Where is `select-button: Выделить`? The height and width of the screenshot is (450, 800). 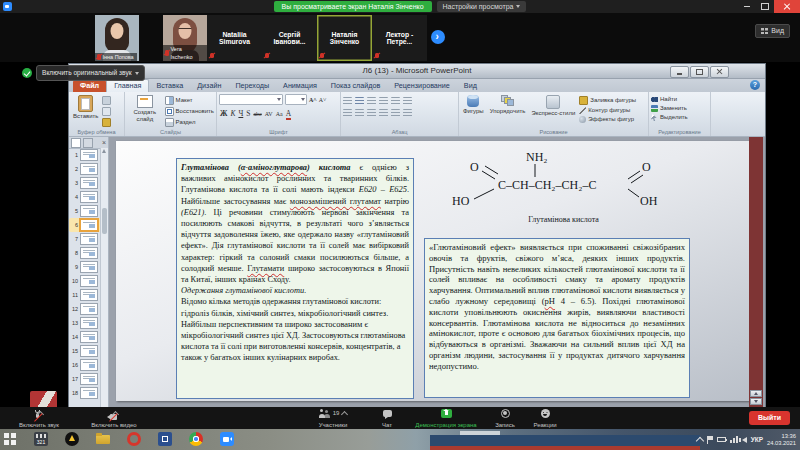
select-button: Выделить is located at coordinates (670, 118).